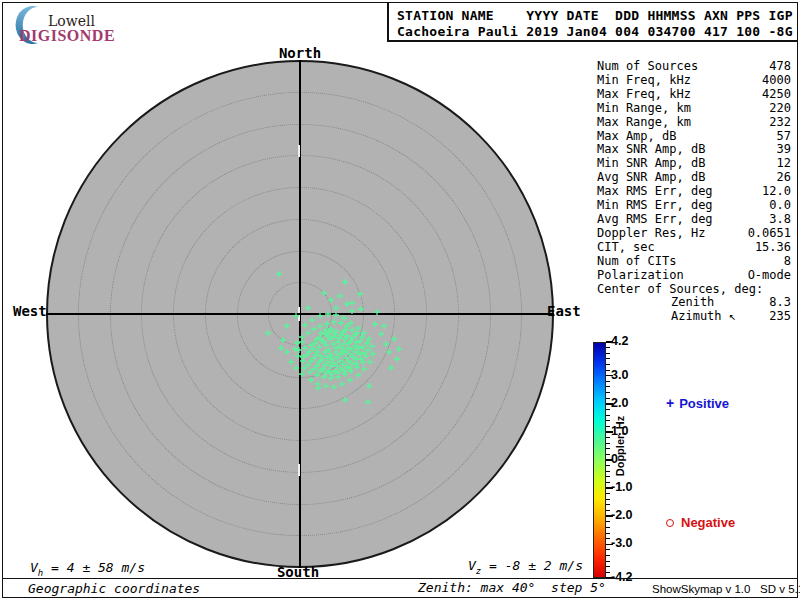 Image resolution: width=800 pixels, height=600 pixels. What do you see at coordinates (666, 317) in the screenshot?
I see `stats-label: Azimuth ↖` at bounding box center [666, 317].